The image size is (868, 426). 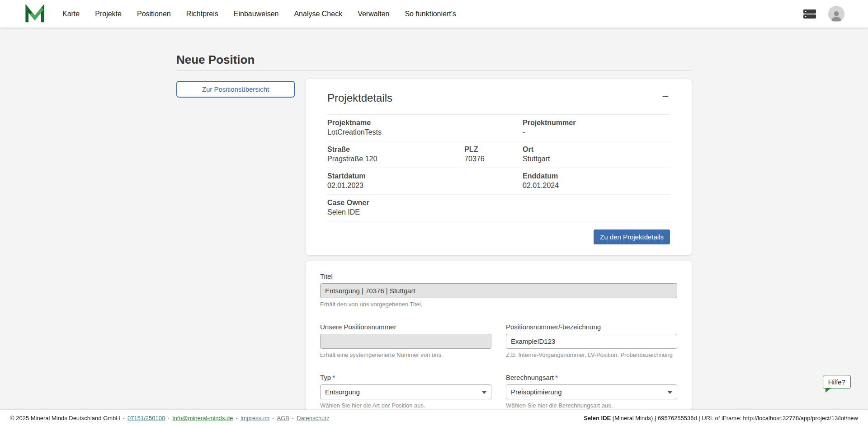 I want to click on ort-label: Ort, so click(x=596, y=150).